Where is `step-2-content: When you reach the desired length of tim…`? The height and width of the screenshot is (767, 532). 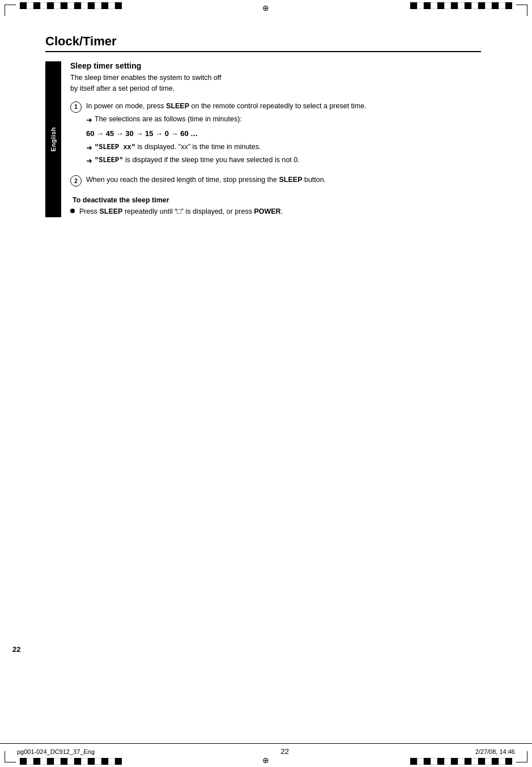 step-2-content: When you reach the desired length of tim… is located at coordinates (283, 181).